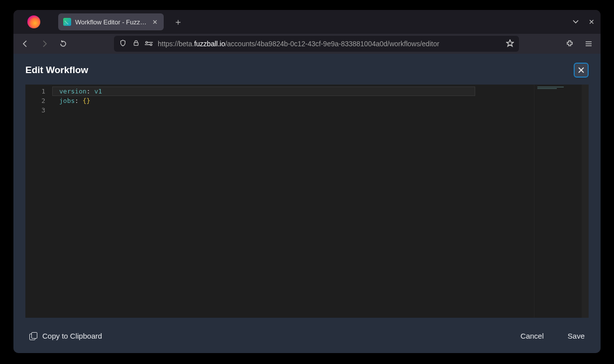 Image resolution: width=614 pixels, height=364 pixels. I want to click on address-bar: https://beta.fuzzball.io/accounts/4ba982…, so click(316, 44).